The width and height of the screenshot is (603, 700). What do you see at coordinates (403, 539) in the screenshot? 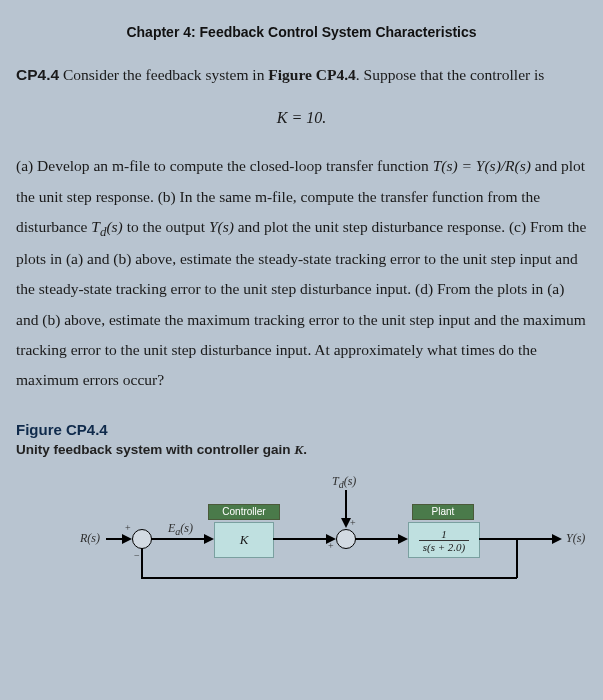
I see `arrow-sum2-plant` at bounding box center [403, 539].